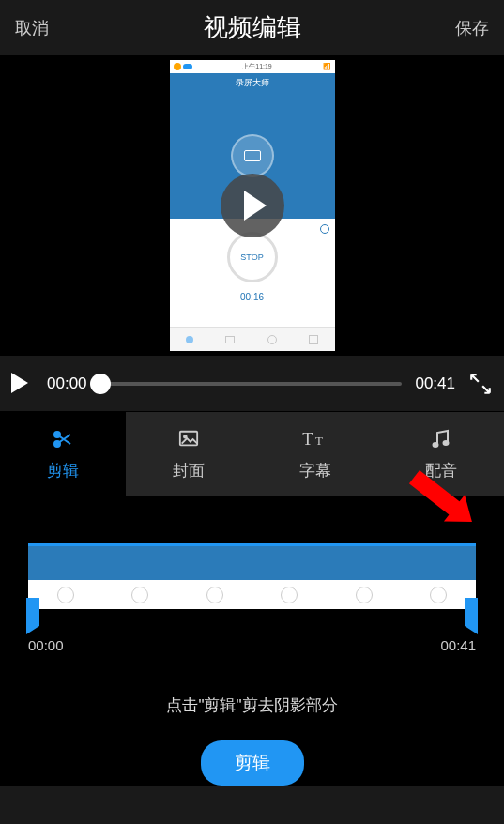 Image resolution: width=504 pixels, height=824 pixels. What do you see at coordinates (189, 439) in the screenshot?
I see `image-icon` at bounding box center [189, 439].